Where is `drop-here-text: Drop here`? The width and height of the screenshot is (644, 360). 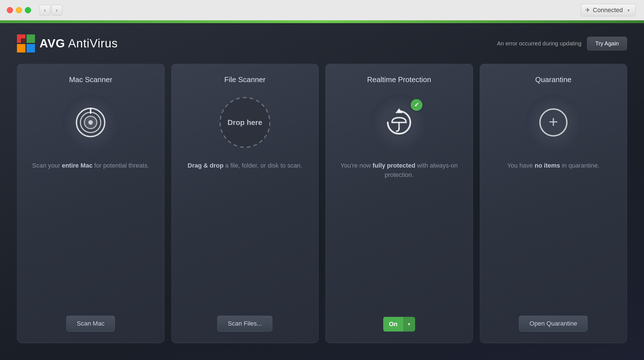
drop-here-text: Drop here is located at coordinates (245, 122).